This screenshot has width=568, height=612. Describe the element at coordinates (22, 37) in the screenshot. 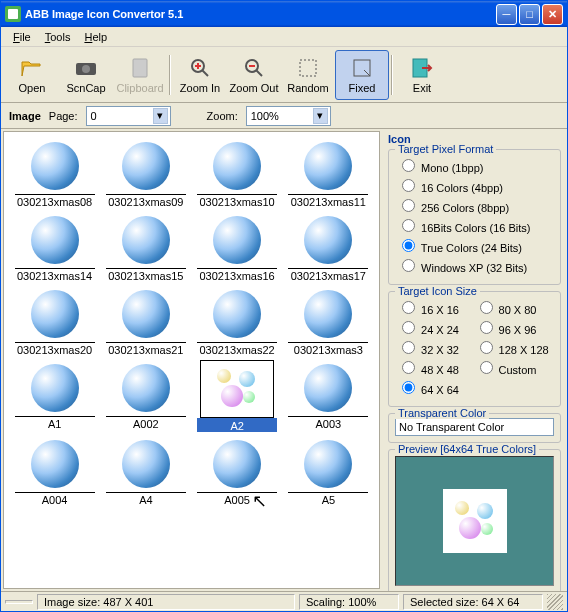

I see `menu-file: File` at that location.